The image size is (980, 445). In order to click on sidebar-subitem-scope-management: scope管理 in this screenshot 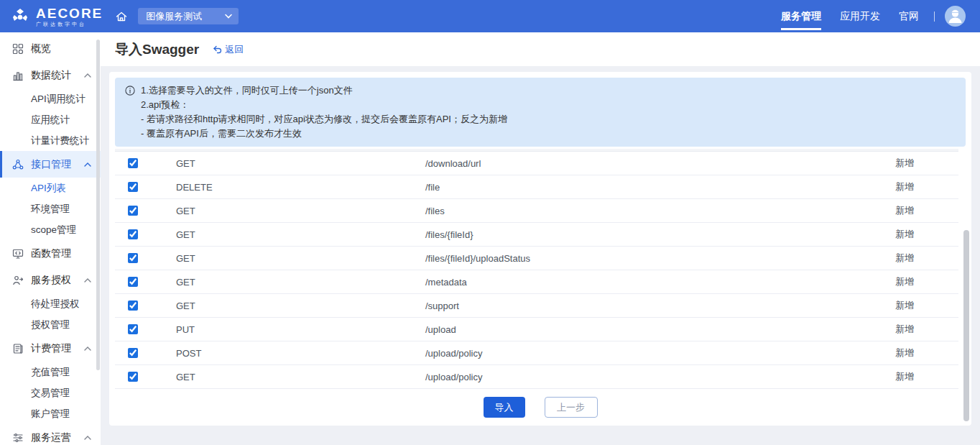, I will do `click(50, 230)`.